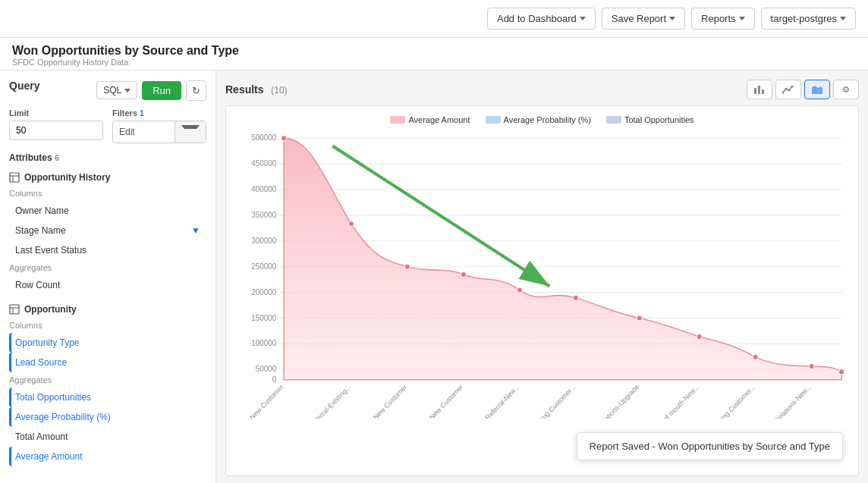 The image size is (868, 483). I want to click on legend-avg-probability: Average Probability (%), so click(539, 120).